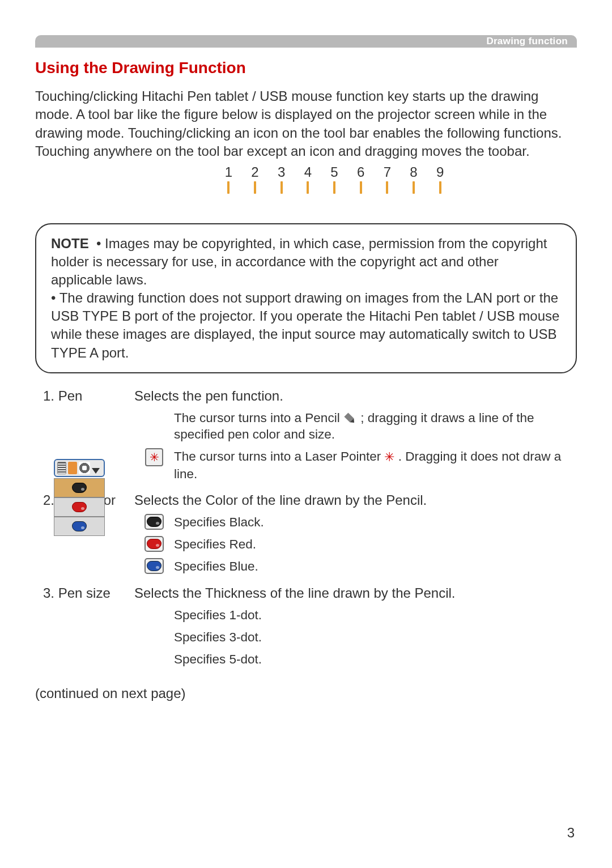 This screenshot has width=612, height=868. I want to click on intro-paragraph: Touching/clicking Hitachi Pen tablet / U…, so click(306, 124).